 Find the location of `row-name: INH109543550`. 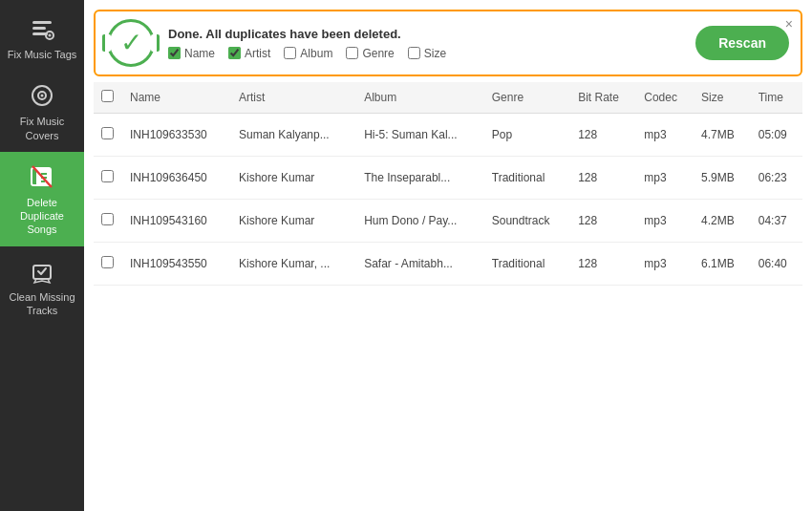

row-name: INH109543550 is located at coordinates (177, 264).